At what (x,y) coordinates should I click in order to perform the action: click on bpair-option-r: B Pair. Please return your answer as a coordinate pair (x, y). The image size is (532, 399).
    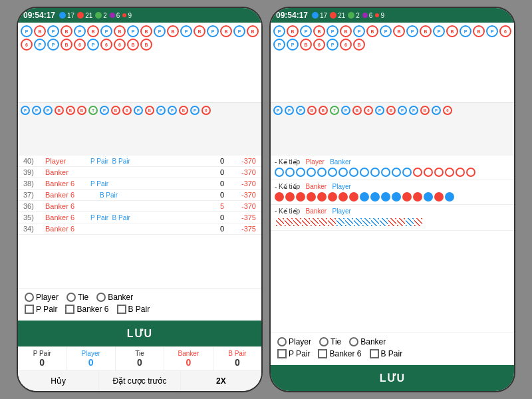
    Looking at the image, I should click on (386, 354).